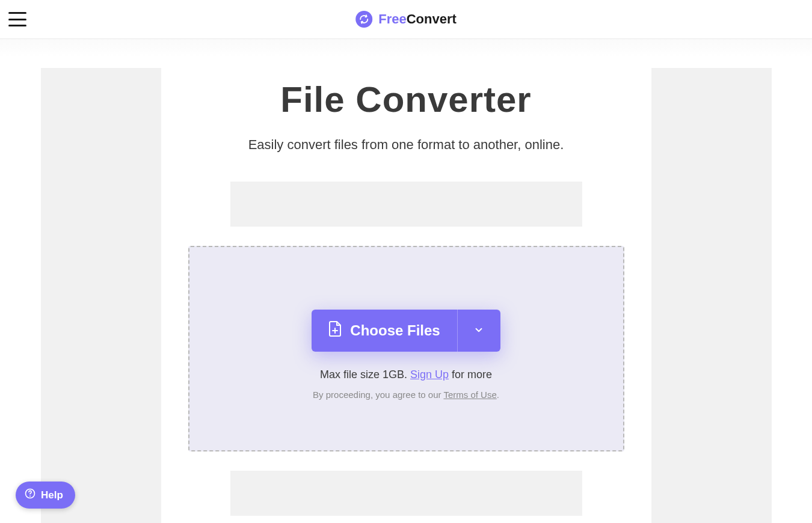 The width and height of the screenshot is (812, 523). What do you see at coordinates (470, 394) in the screenshot?
I see `terms-link: Terms of Use` at bounding box center [470, 394].